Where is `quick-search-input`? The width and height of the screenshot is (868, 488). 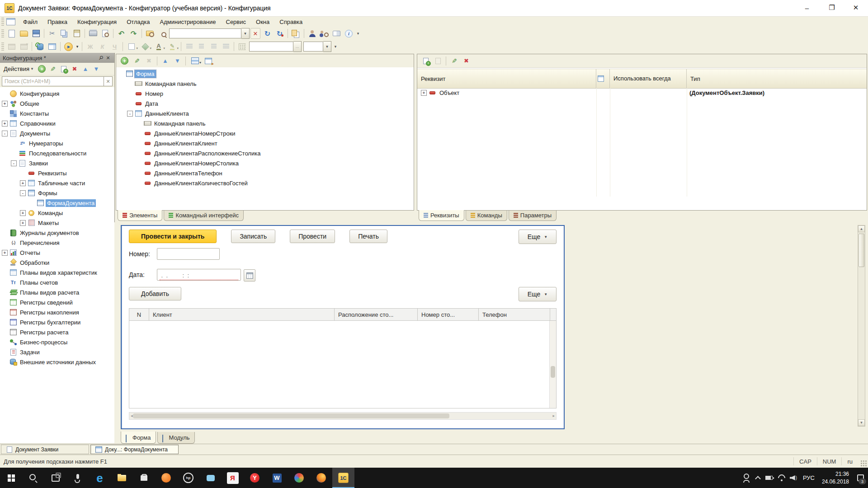 quick-search-input is located at coordinates (205, 33).